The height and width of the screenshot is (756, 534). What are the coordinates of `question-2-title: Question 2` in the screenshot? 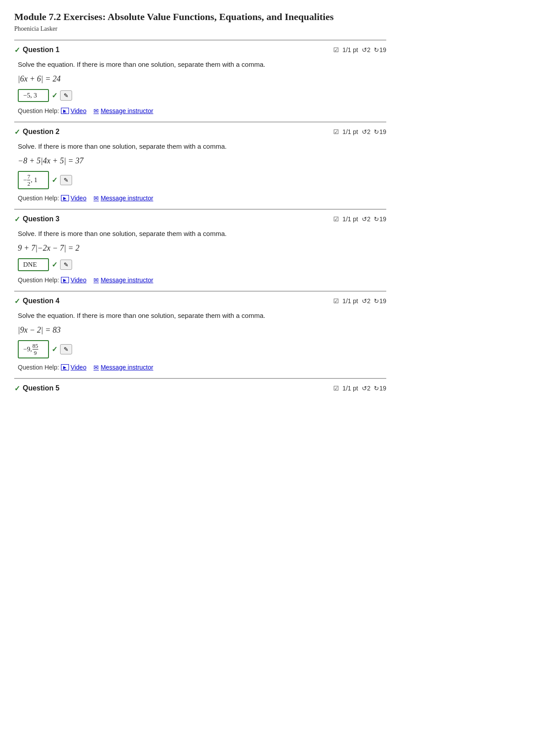 It's located at (41, 132).